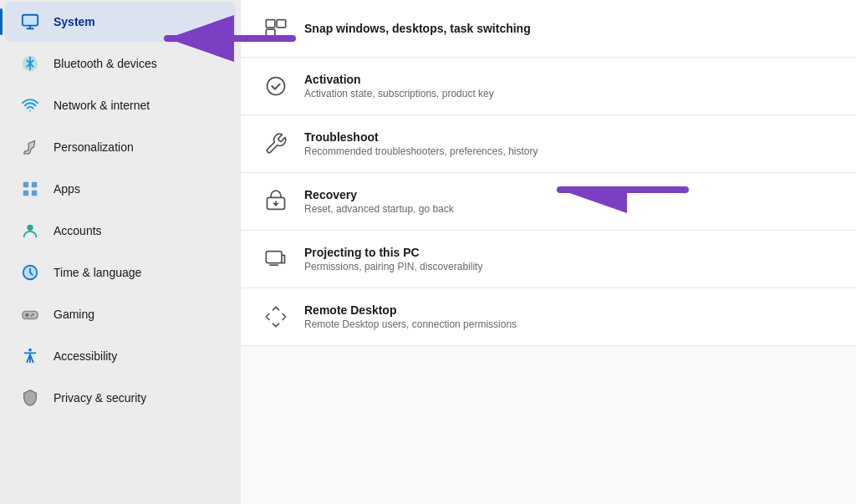 This screenshot has width=856, height=504. I want to click on clock-icon, so click(30, 272).